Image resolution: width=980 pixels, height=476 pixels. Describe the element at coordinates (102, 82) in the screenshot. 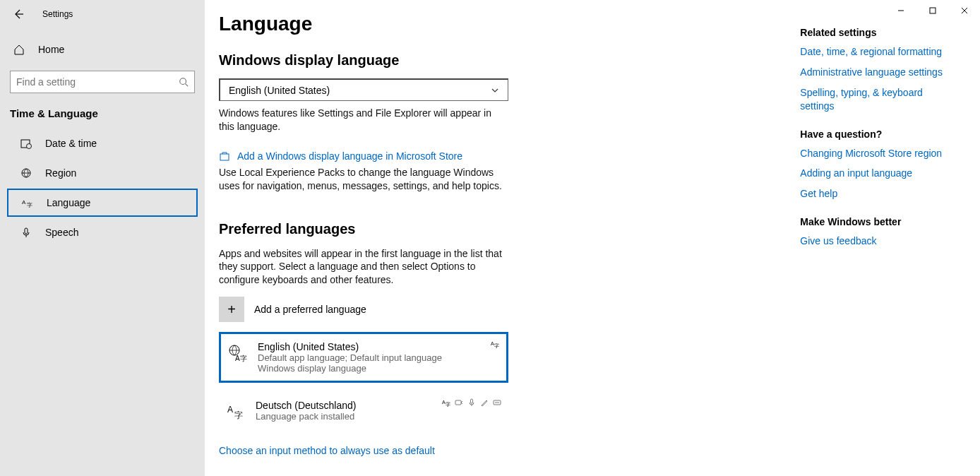

I see `search-box` at that location.